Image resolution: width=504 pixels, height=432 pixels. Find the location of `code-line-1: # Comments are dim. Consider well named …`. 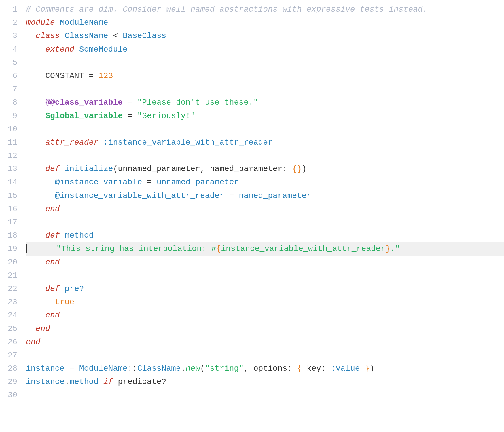

code-line-1: # Comments are dim. Consider well named … is located at coordinates (265, 10).